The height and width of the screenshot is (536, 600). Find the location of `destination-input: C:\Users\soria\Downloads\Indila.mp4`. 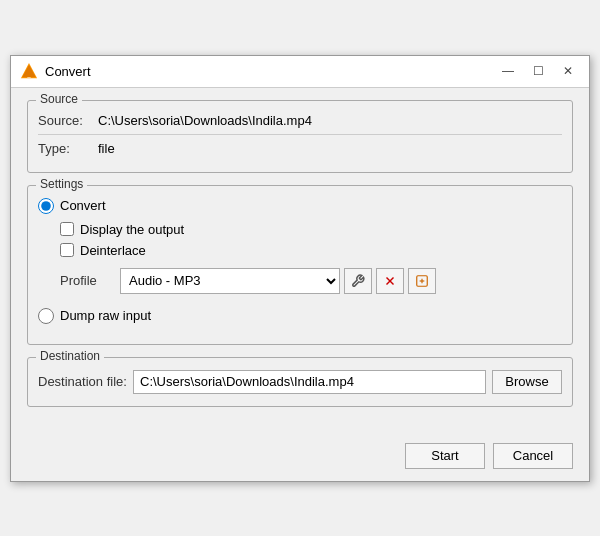

destination-input: C:\Users\soria\Downloads\Indila.mp4 is located at coordinates (310, 382).